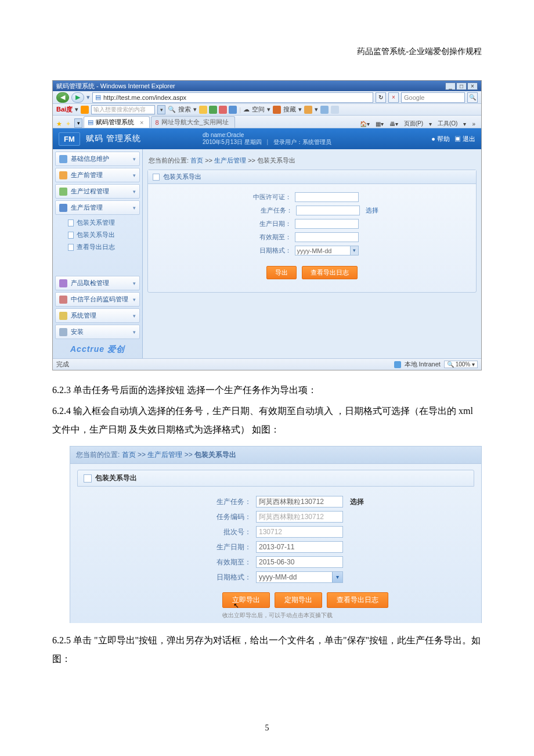 The image size is (534, 756). I want to click on sidebar-item-system: 系统管理, so click(98, 316).